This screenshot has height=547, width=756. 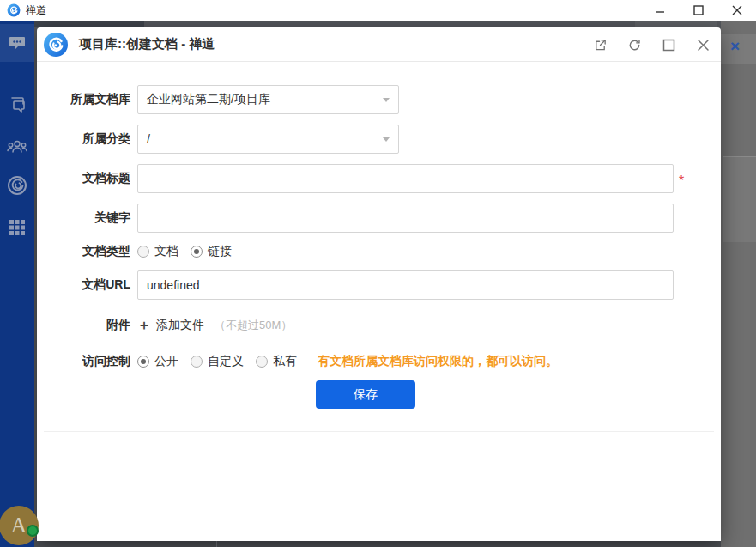 I want to click on doctype-option-link: 链接, so click(x=211, y=252).